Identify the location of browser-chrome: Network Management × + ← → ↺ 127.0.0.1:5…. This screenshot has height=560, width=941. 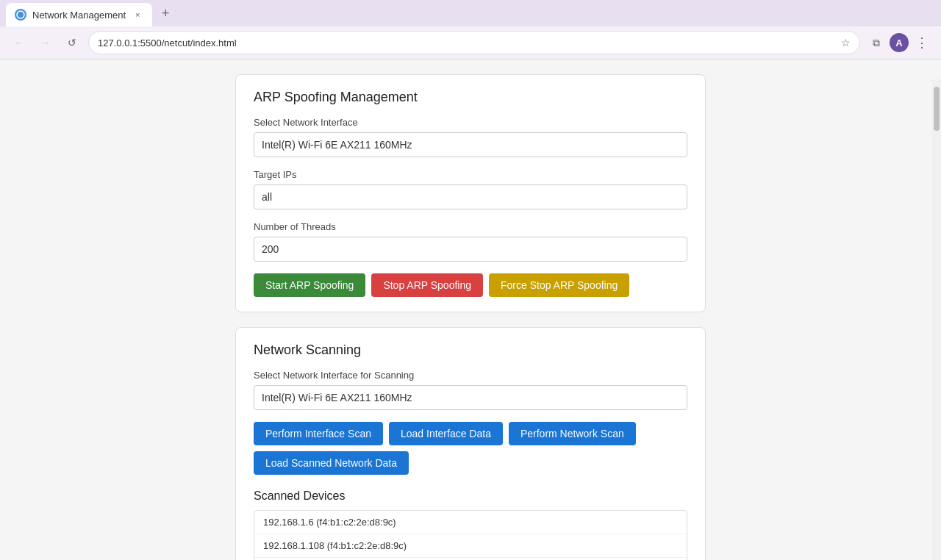
(470, 29).